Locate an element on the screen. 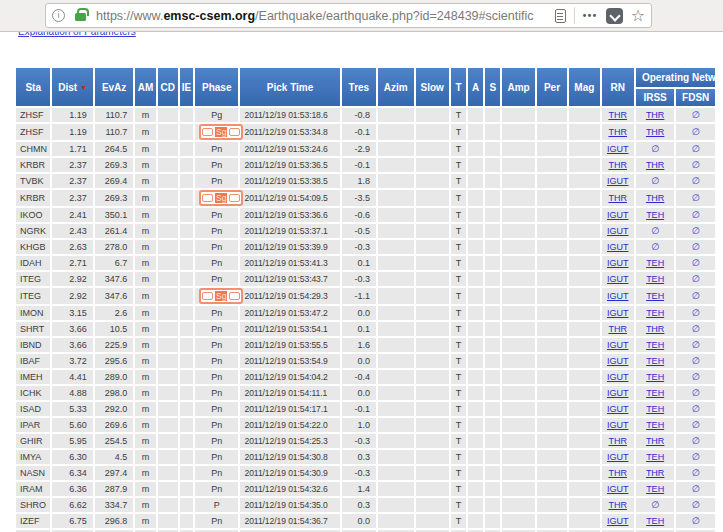 This screenshot has height=532, width=723. cell-phase: Pn is located at coordinates (217, 345).